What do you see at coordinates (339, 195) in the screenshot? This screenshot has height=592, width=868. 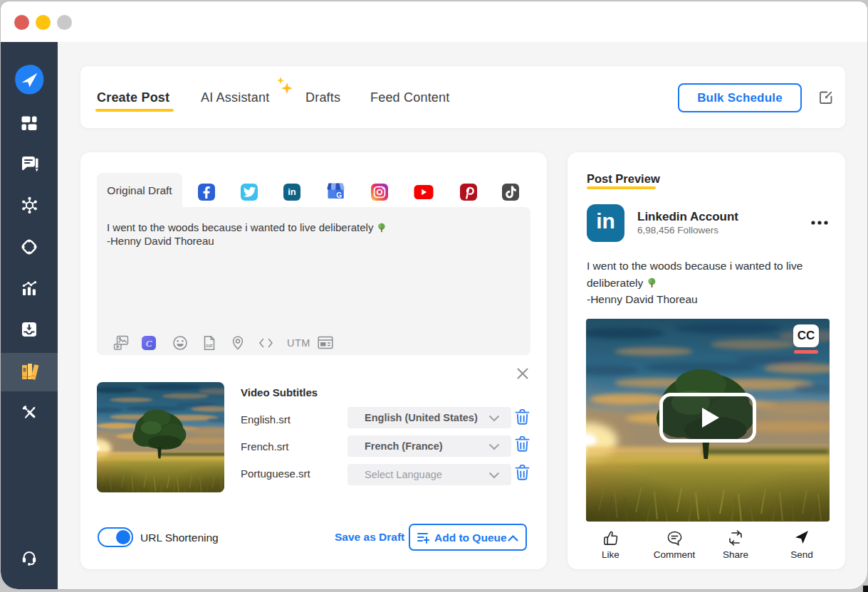 I see `svg-text: G` at bounding box center [339, 195].